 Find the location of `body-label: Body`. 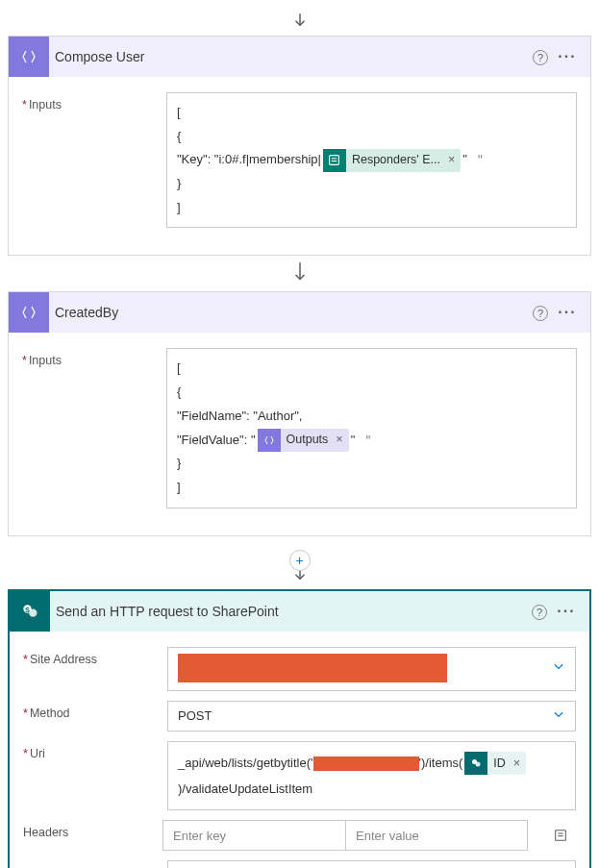

body-label: Body is located at coordinates (95, 864).